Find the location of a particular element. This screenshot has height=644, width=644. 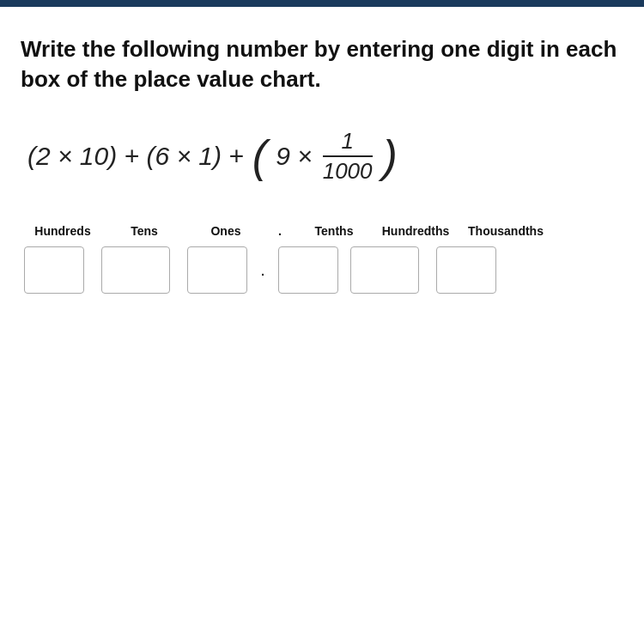

fraction-numerator: 1 is located at coordinates (347, 141).